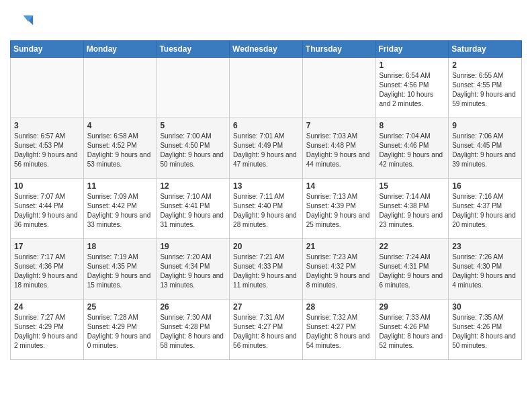 The width and height of the screenshot is (532, 411). I want to click on day-info: Sunrise: 6:54 AMSunset: 4:56 PMDaylight:…, so click(412, 90).